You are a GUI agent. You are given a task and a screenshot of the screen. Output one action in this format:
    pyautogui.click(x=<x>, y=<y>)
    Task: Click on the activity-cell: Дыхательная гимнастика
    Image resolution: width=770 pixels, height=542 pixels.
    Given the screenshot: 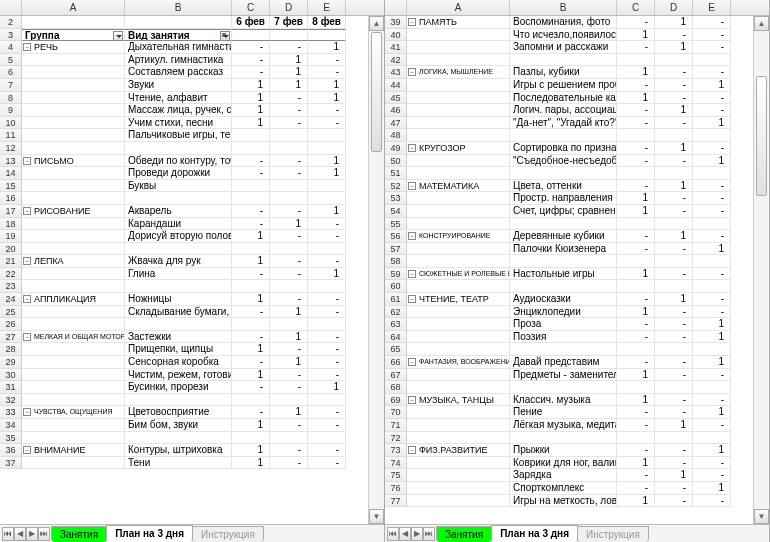 What is the action you would take?
    pyautogui.click(x=178, y=48)
    